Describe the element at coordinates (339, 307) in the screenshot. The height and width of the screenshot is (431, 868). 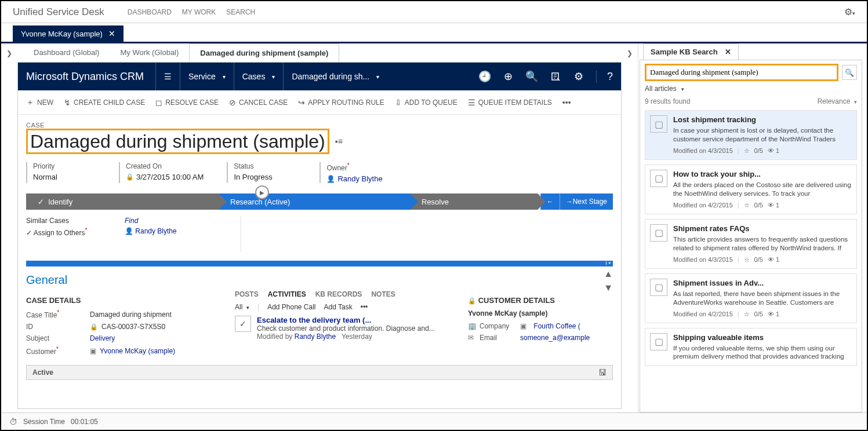
I see `add-task-button: Add Task` at that location.